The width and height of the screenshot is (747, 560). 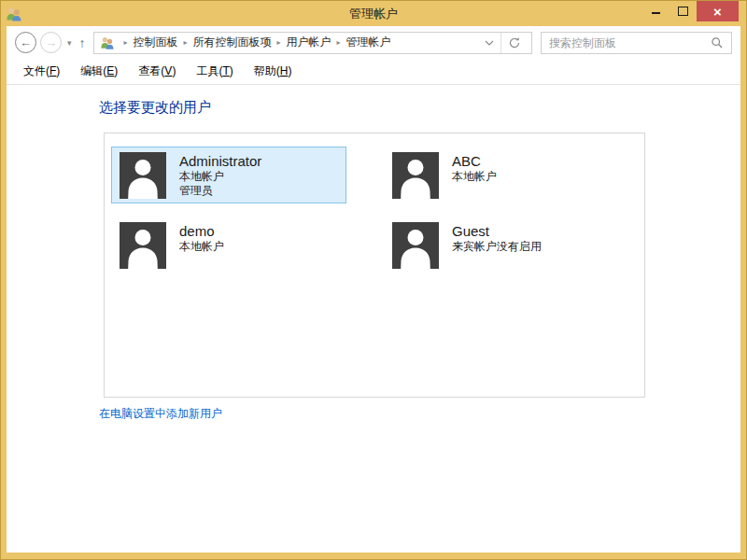 I want to click on user-tile-text: Guest 来宾帐户没有启用, so click(x=497, y=238).